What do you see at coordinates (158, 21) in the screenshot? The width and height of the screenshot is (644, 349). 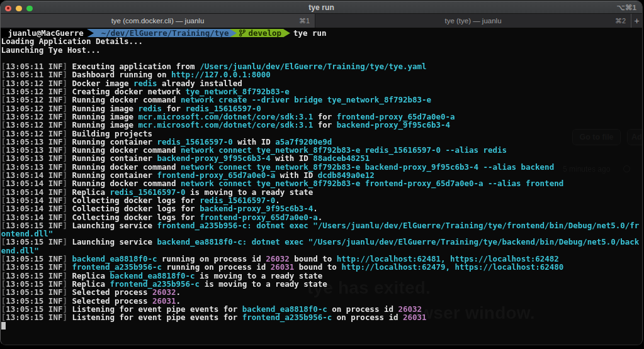 I see `tab-label: tye (com.docker.cli) — juanlu` at bounding box center [158, 21].